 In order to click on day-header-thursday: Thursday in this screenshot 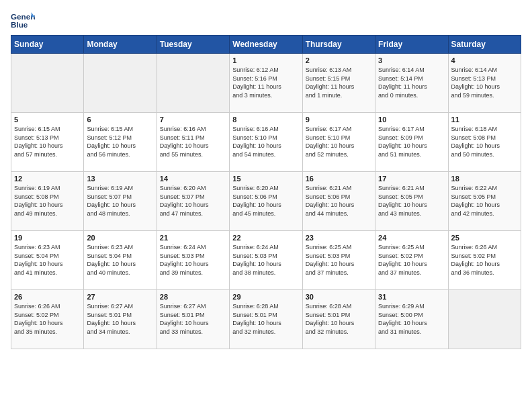, I will do `click(339, 44)`.